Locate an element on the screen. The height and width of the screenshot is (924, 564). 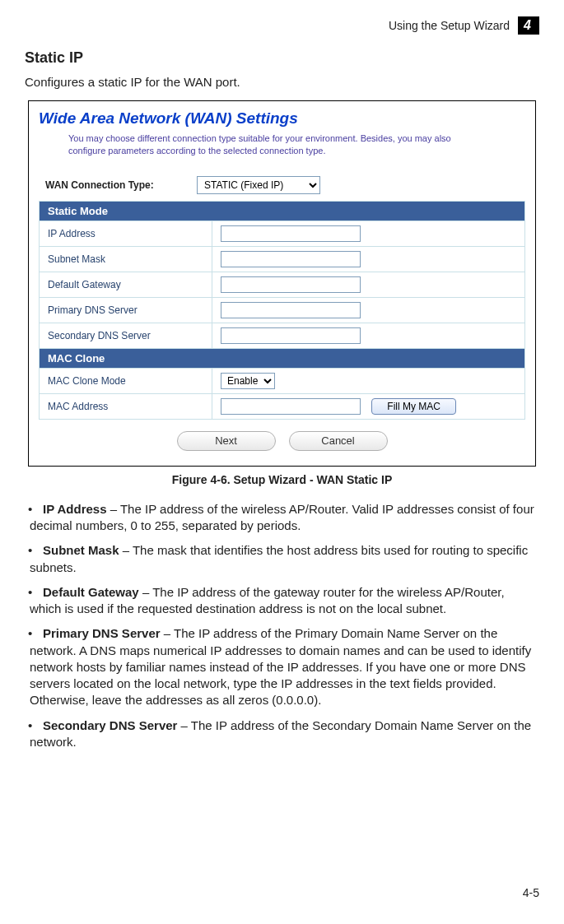
wan-connection-row: WAN Connection Type: STATIC (Fixed IP) is located at coordinates (285, 185).